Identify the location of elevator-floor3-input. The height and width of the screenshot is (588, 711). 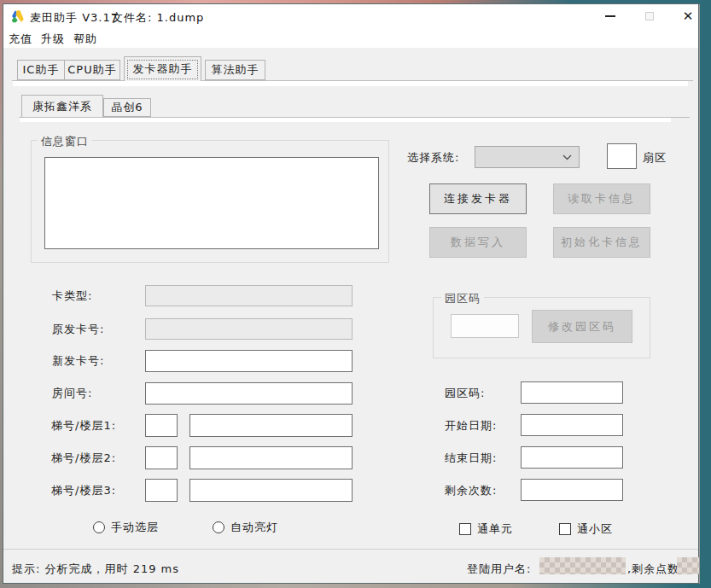
(271, 490).